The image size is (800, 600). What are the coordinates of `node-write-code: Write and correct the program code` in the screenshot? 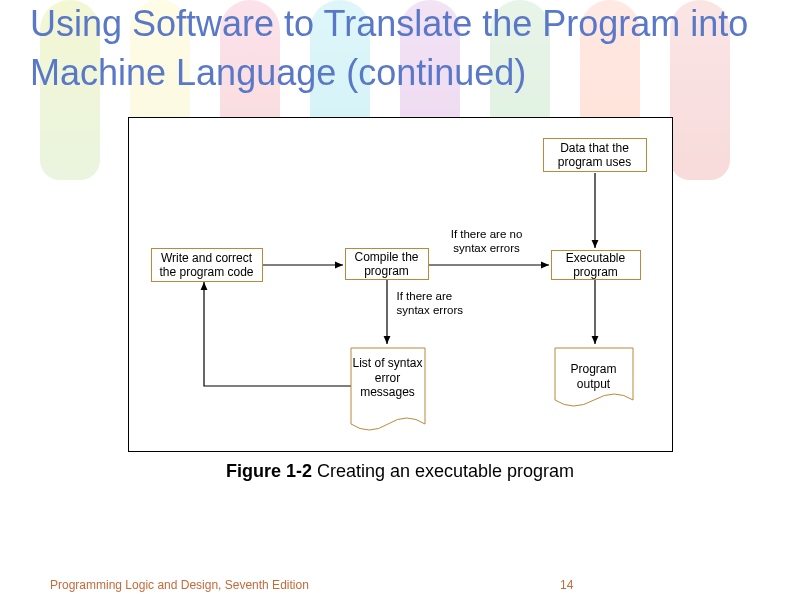 It's located at (207, 265).